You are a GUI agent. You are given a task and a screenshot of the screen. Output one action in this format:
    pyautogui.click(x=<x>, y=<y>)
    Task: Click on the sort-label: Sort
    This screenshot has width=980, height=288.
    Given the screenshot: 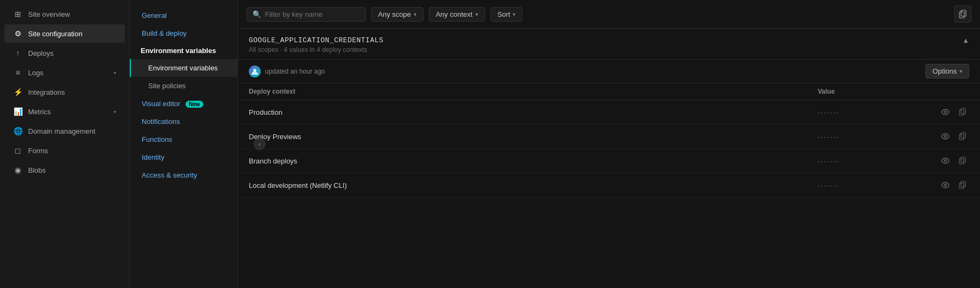 What is the action you would take?
    pyautogui.click(x=504, y=14)
    